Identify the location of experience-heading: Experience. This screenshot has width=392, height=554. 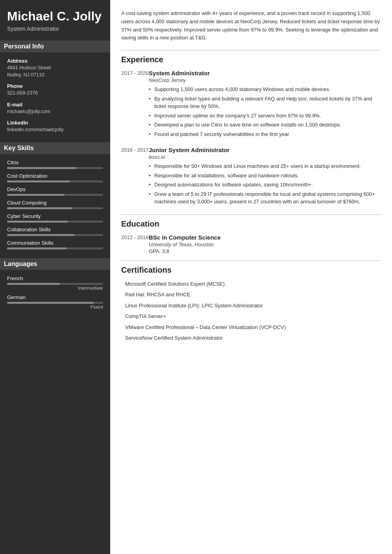
(251, 60).